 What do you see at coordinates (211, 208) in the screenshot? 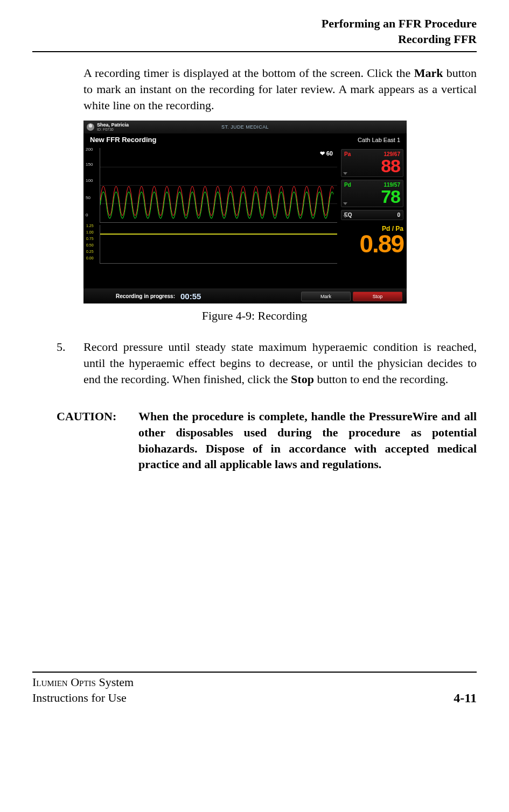
I see `waveform-area: 200 150 100 50 0 ❤ 60` at bounding box center [211, 208].